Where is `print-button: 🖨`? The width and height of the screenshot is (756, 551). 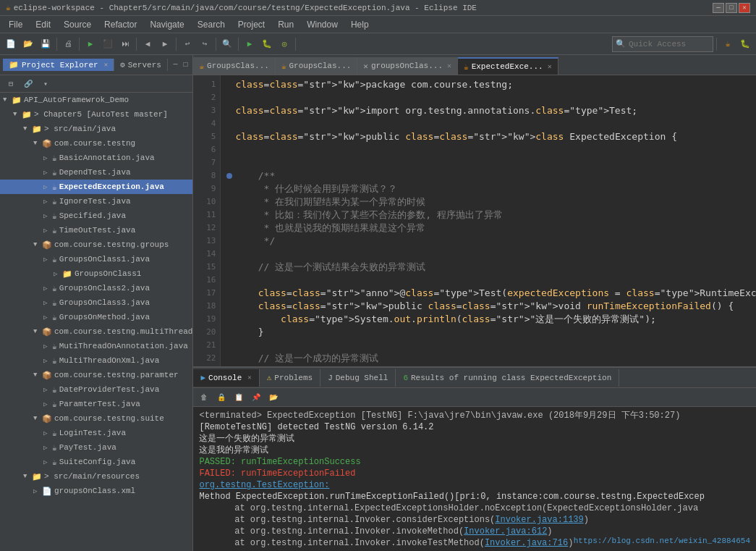 print-button: 🖨 is located at coordinates (68, 44).